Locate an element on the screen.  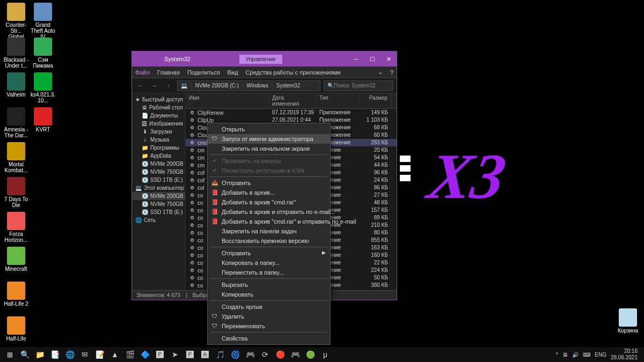
tray-lang: ENG is located at coordinates (601, 355).